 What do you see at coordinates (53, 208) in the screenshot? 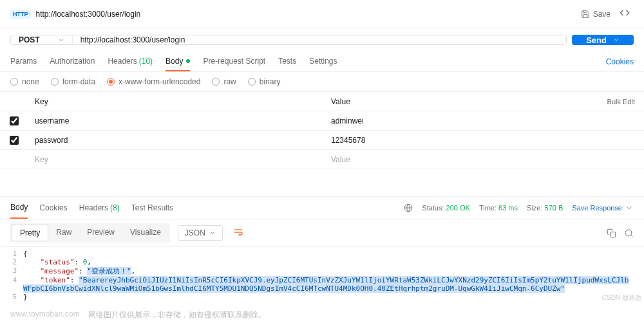
I see `resp-tab-cookies: Cookies` at bounding box center [53, 208].